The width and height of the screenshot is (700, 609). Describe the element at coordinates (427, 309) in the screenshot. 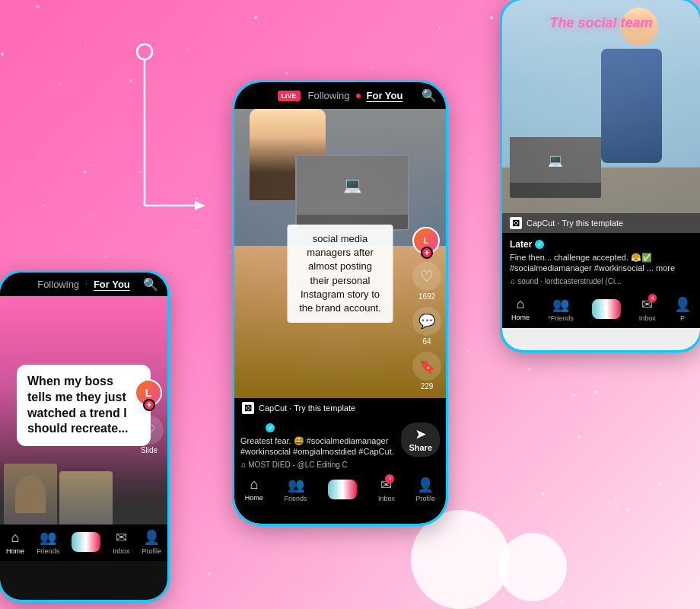

I see `center-interaction-buttons: L + ♡ 1692 💬 64 🔖 229` at that location.